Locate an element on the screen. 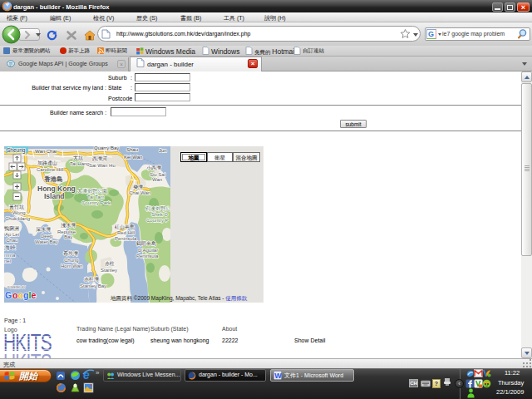 Image resolution: width=532 pixels, height=399 pixels. svg-text: 鶴咀半島 is located at coordinates (146, 244).